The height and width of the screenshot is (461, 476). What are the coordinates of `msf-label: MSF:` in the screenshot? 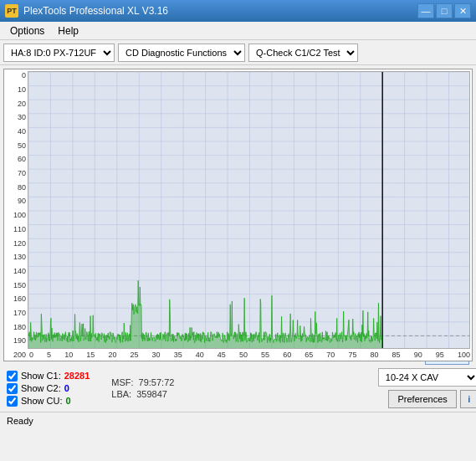 It's located at (122, 382).